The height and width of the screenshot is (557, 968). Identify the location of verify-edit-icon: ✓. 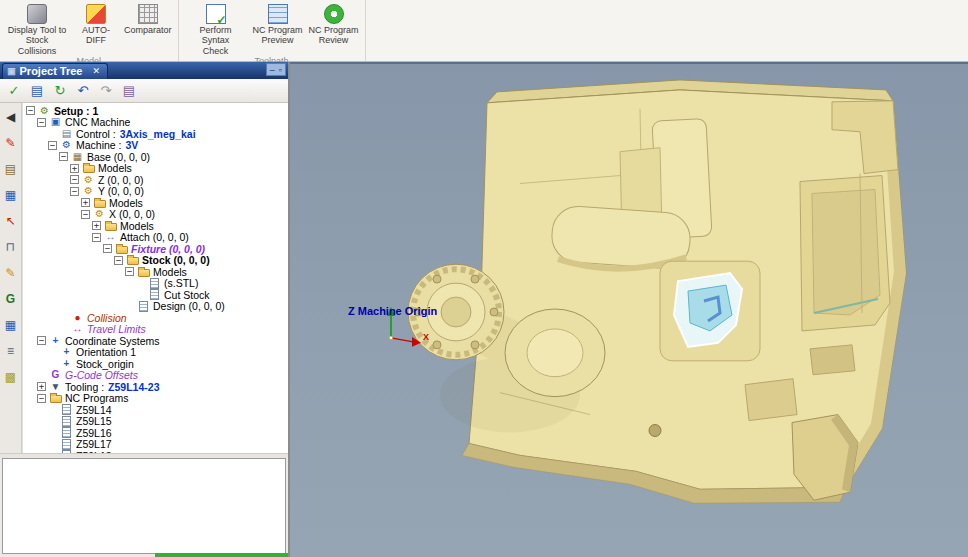
(14, 91).